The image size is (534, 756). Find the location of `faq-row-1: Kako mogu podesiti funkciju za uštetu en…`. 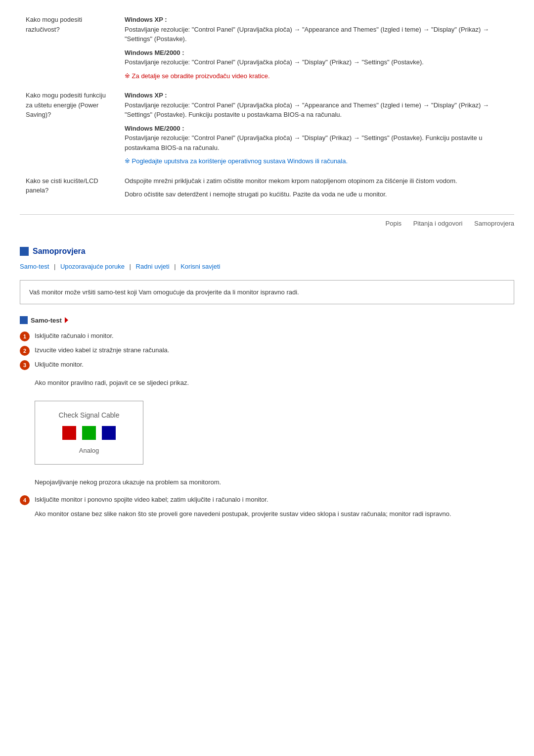

faq-row-1: Kako mogu podesiti funkciju za uštetu en… is located at coordinates (267, 129).